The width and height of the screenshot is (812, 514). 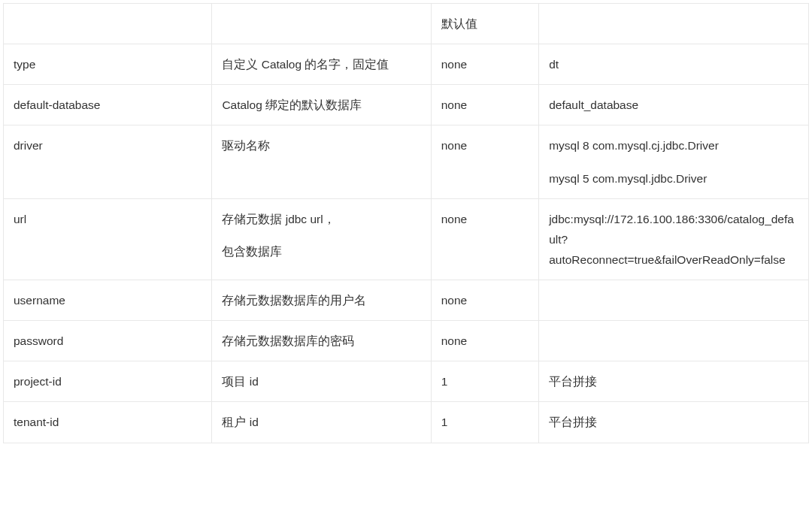 What do you see at coordinates (322, 341) in the screenshot?
I see `cell-desc: 存储元数据数据库的密码` at bounding box center [322, 341].